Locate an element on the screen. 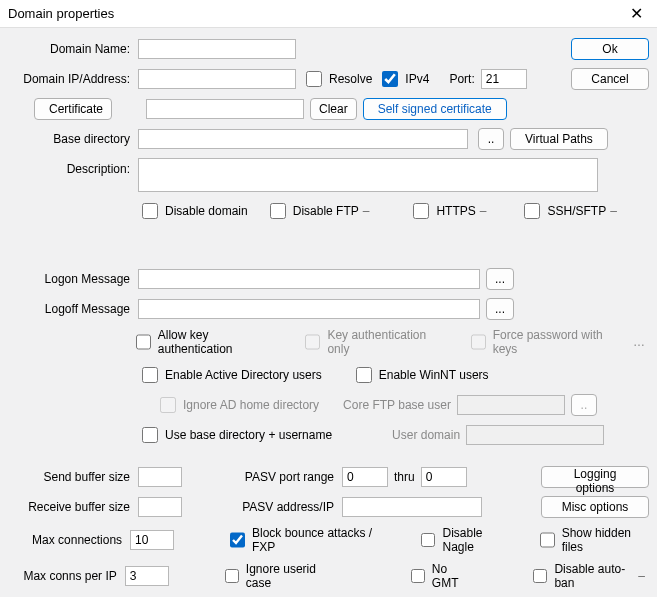 This screenshot has width=657, height=597. force-pw-keys-dash: … is located at coordinates (639, 342).